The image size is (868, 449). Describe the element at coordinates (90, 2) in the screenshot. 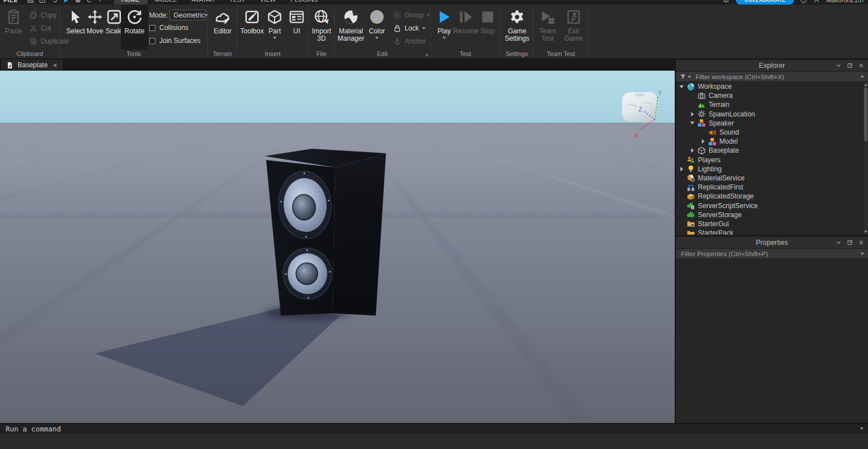

I see `redo-icon` at that location.